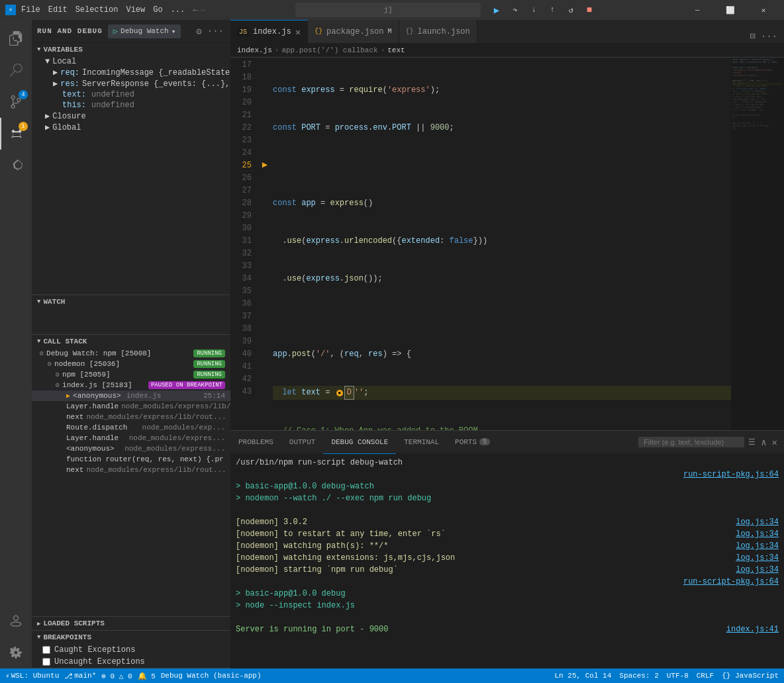 The height and width of the screenshot is (683, 784). Describe the element at coordinates (131, 62) in the screenshot. I see `local-group: ▼ Local` at that location.